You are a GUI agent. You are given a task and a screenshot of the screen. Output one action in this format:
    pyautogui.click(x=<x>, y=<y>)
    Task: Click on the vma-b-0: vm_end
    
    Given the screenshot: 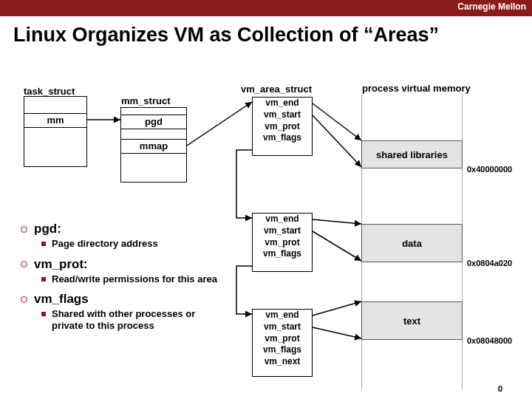 What is the action you would take?
    pyautogui.click(x=282, y=219)
    